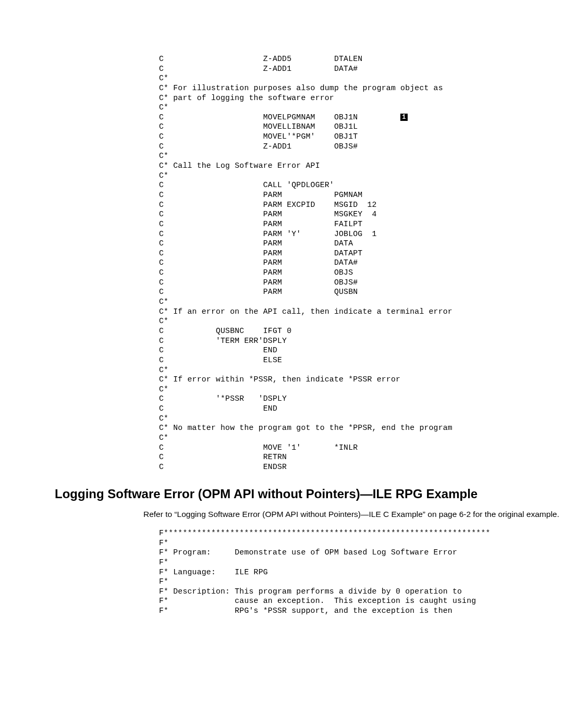 The image size is (563, 728). Describe the element at coordinates (353, 515) in the screenshot. I see `body-paragraph: Refer to “Logging Software Error (OPM AP…` at that location.